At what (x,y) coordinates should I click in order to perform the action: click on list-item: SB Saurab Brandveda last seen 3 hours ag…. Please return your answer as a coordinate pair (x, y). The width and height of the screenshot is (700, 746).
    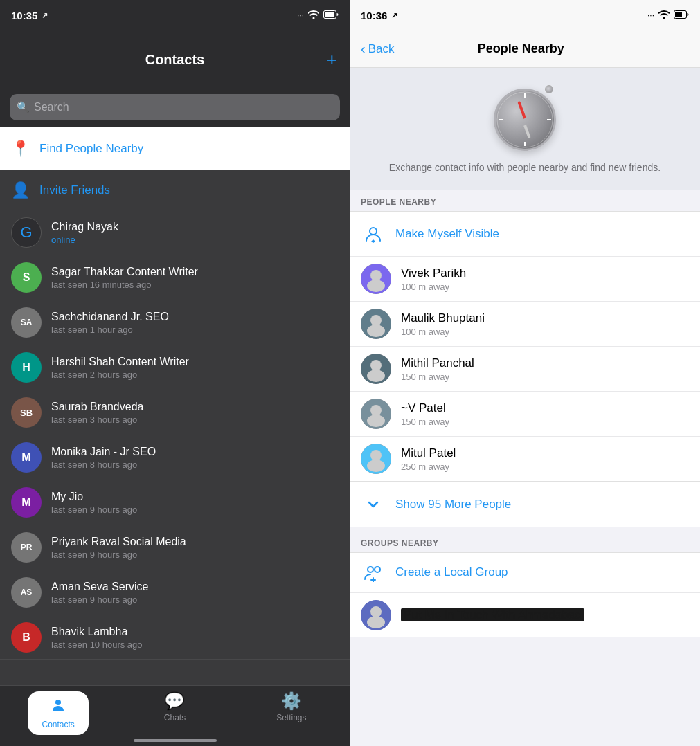
    Looking at the image, I should click on (174, 412).